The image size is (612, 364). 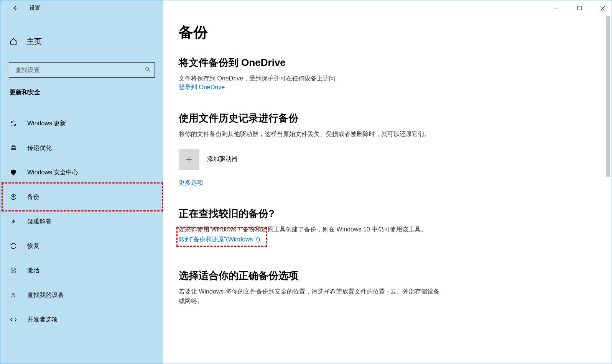 What do you see at coordinates (309, 230) in the screenshot?
I see `section-text: 如果你使用 Windows 7 备份和还原工具创建了备份，则在 Windows …` at bounding box center [309, 230].